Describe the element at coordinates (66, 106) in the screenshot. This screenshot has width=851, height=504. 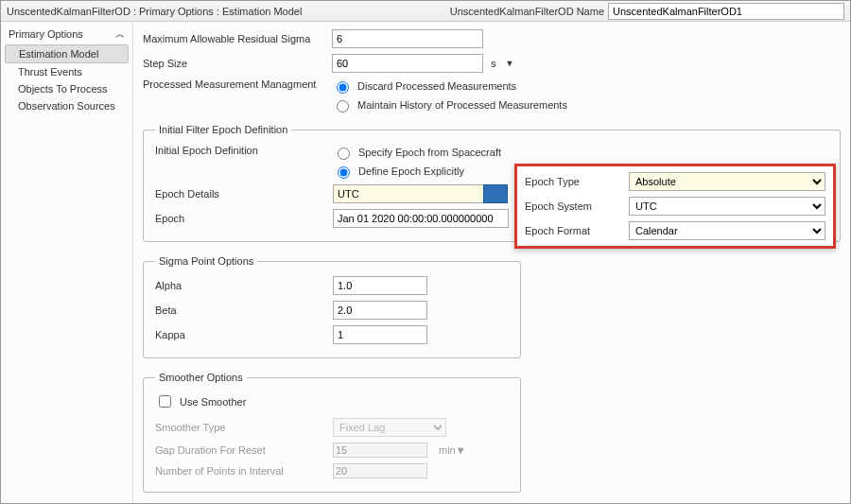
I see `sidebar-item-observation-sources: Observation Sources` at that location.